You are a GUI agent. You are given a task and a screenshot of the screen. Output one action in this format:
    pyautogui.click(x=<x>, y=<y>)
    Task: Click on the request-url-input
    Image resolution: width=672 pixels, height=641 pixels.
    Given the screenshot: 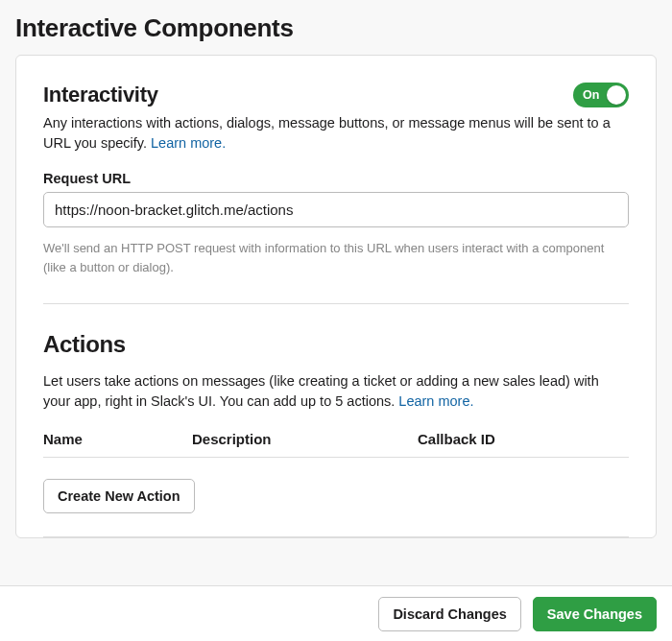 What is the action you would take?
    pyautogui.click(x=336, y=209)
    